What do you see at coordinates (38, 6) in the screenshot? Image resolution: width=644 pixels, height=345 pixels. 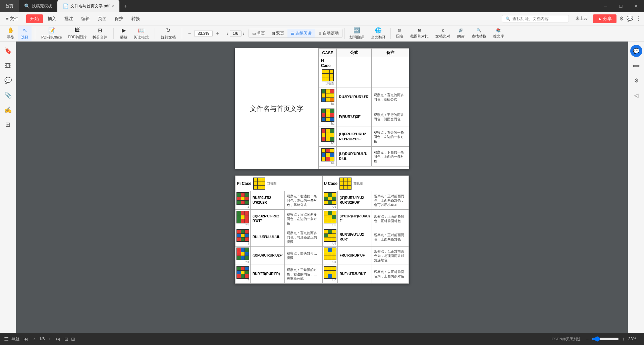 I see `tab-browser: 🔍 找稿壳模板` at bounding box center [38, 6].